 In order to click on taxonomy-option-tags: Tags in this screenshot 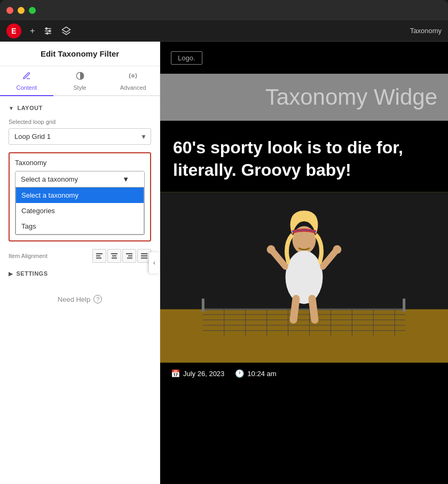, I will do `click(80, 227)`.